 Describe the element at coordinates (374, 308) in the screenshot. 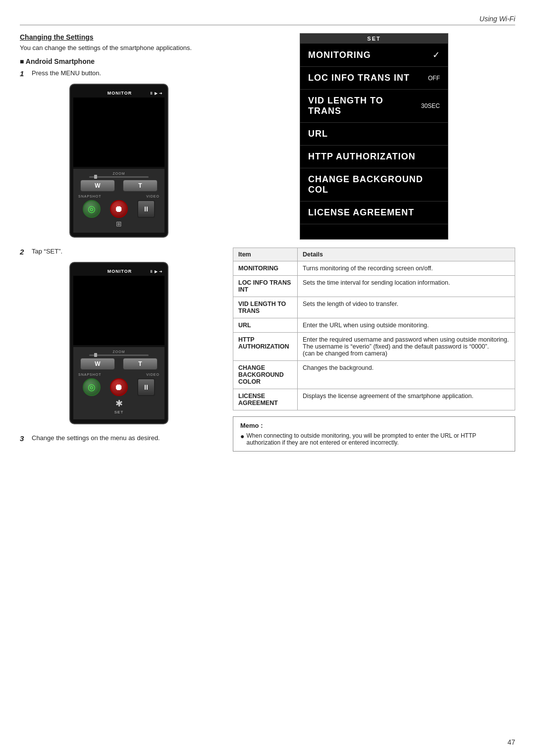

I see `table-row: VID LENGTH TO TRANSSets the length of vi…` at that location.